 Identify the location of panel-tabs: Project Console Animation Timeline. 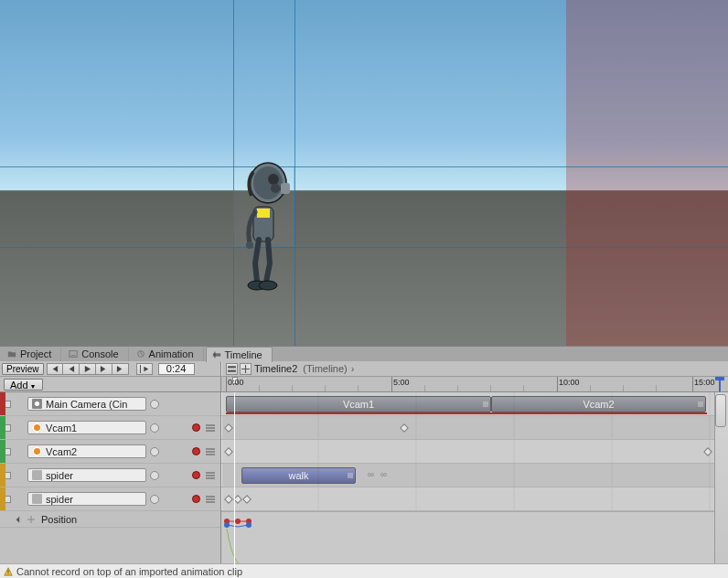
(364, 353).